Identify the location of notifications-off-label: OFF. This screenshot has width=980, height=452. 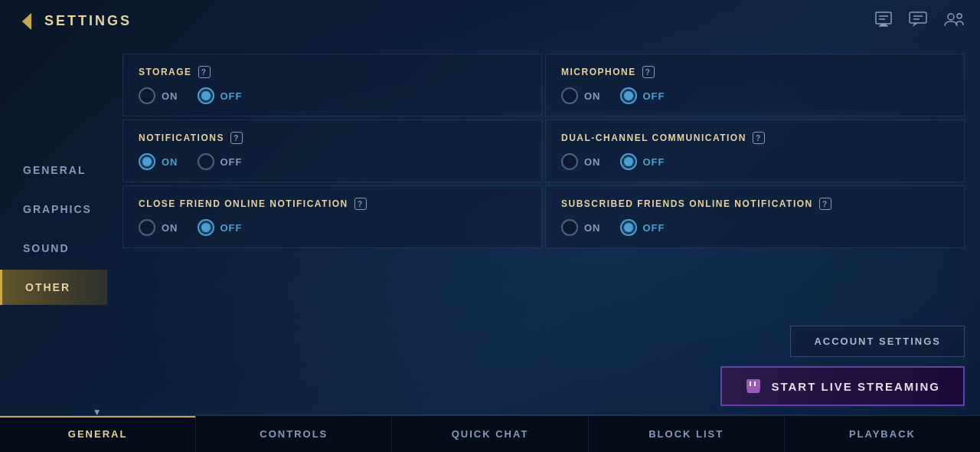
(231, 162).